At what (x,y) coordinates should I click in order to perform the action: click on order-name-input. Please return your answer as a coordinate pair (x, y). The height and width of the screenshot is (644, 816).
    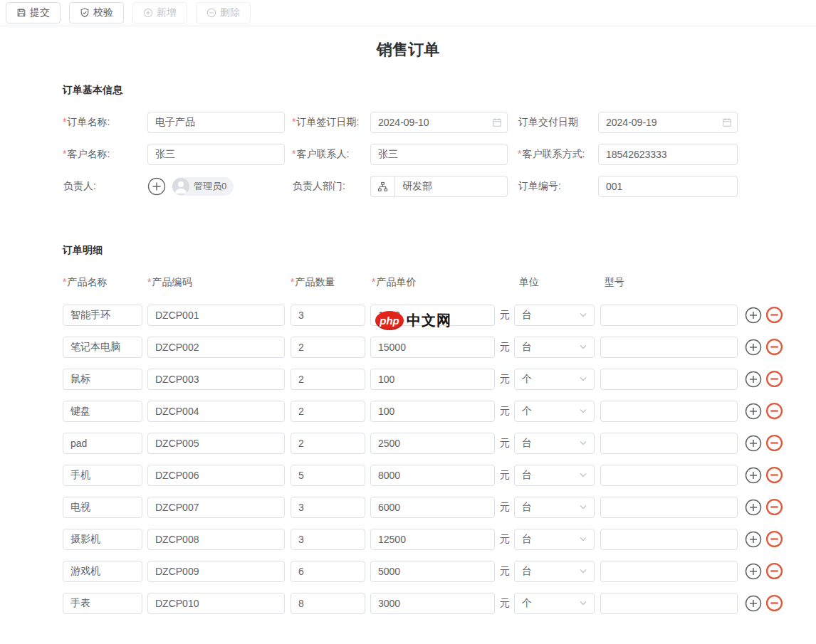
    Looking at the image, I should click on (216, 122).